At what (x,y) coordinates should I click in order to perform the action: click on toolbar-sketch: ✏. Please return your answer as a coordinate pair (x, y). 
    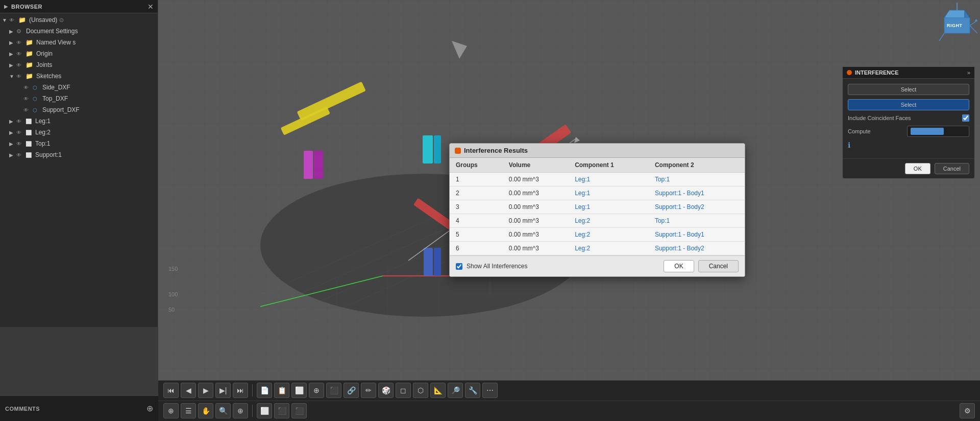
    Looking at the image, I should click on (369, 390).